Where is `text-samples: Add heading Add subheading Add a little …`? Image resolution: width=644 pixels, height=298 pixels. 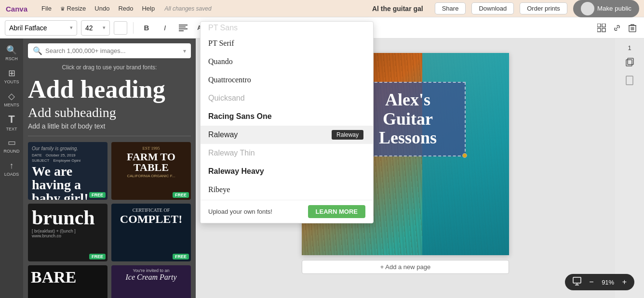
text-samples: Add heading Add subheading Add a little … is located at coordinates (109, 103).